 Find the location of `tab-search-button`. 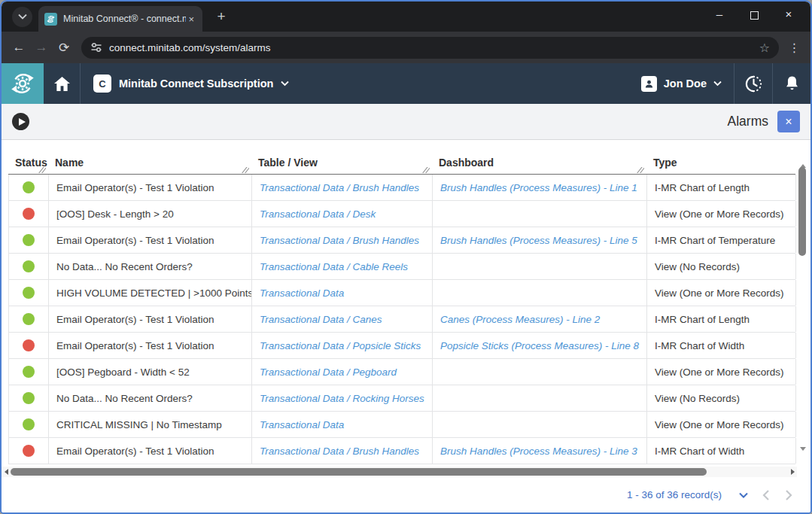

tab-search-button is located at coordinates (23, 17).